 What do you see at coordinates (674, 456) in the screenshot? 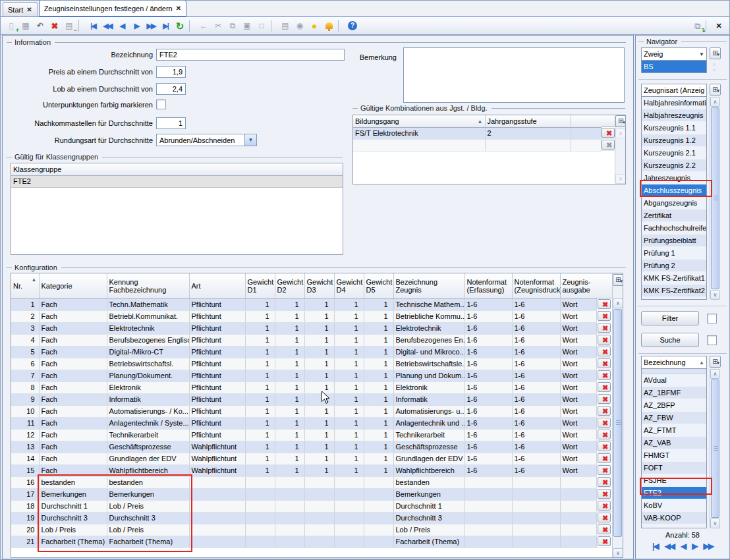
I see `bezeichnung-item: FHMGT` at bounding box center [674, 456].